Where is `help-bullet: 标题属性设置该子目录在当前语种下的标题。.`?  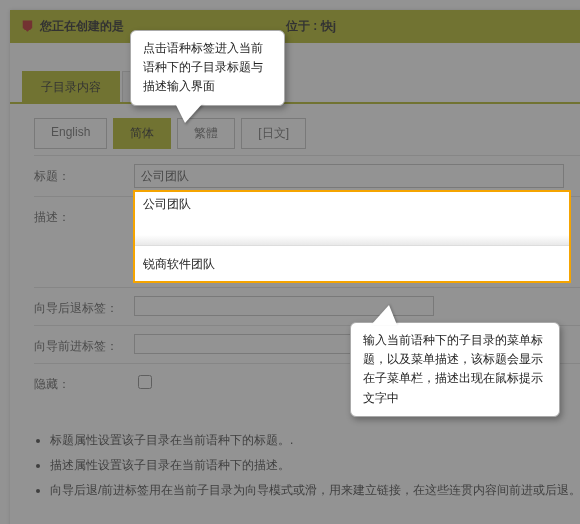 help-bullet: 标题属性设置该子目录在当前语种下的标题。. is located at coordinates (315, 440).